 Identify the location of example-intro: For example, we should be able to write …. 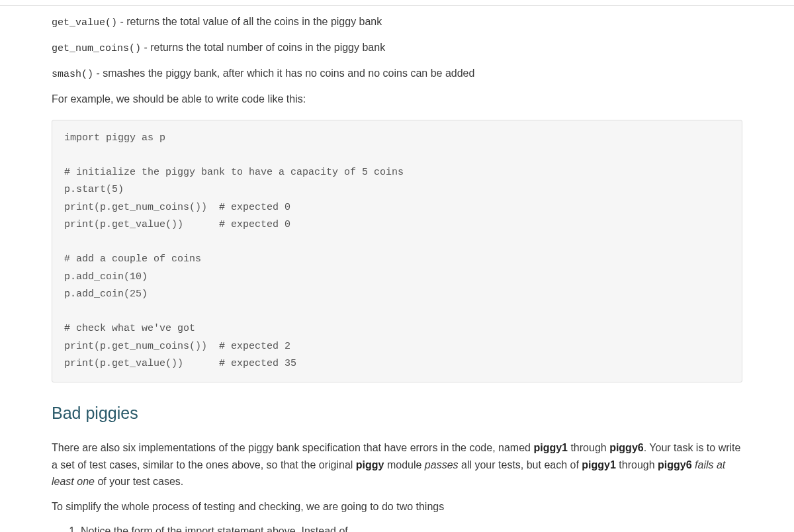
(397, 99).